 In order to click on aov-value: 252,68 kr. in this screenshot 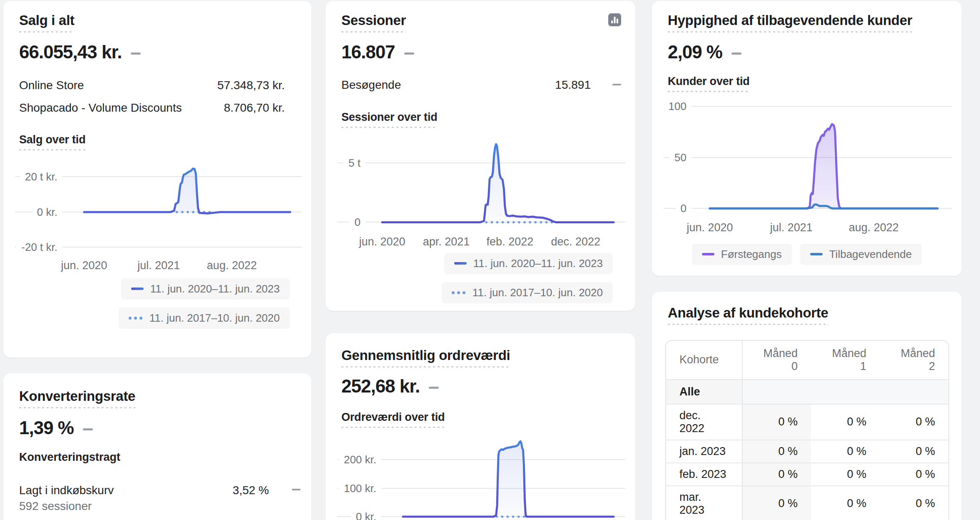, I will do `click(381, 386)`.